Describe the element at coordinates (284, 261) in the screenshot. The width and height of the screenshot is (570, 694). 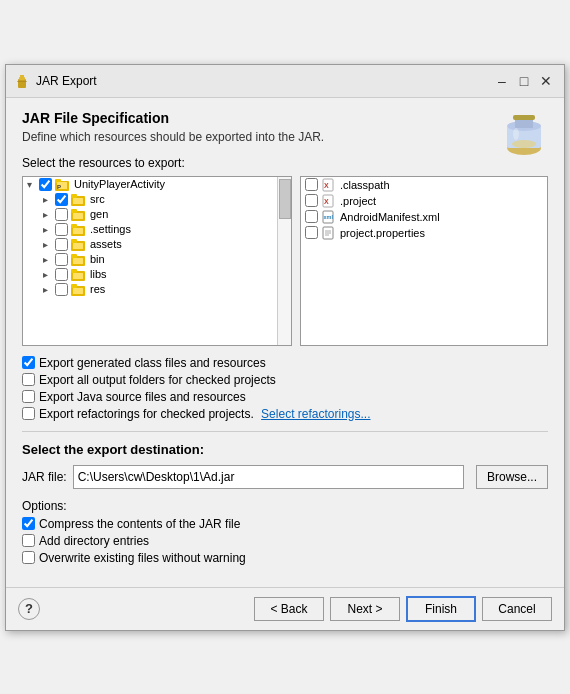
I see `left-tree-scrollbar` at that location.